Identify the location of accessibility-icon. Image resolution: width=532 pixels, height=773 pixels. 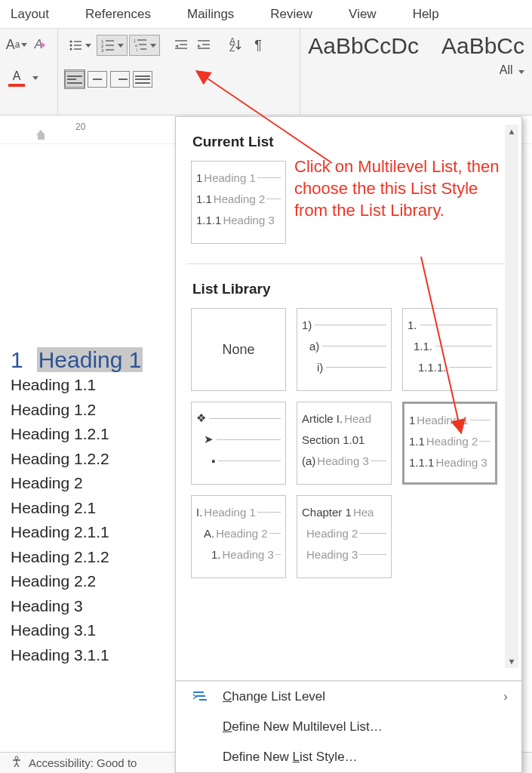
(17, 762).